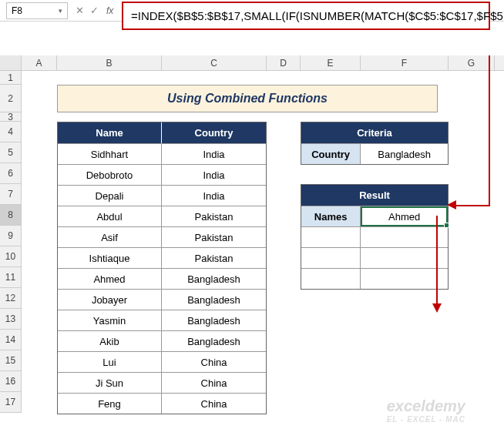 This screenshot has height=439, width=504. What do you see at coordinates (109, 11) in the screenshot?
I see `fx-icon: fx` at bounding box center [109, 11].